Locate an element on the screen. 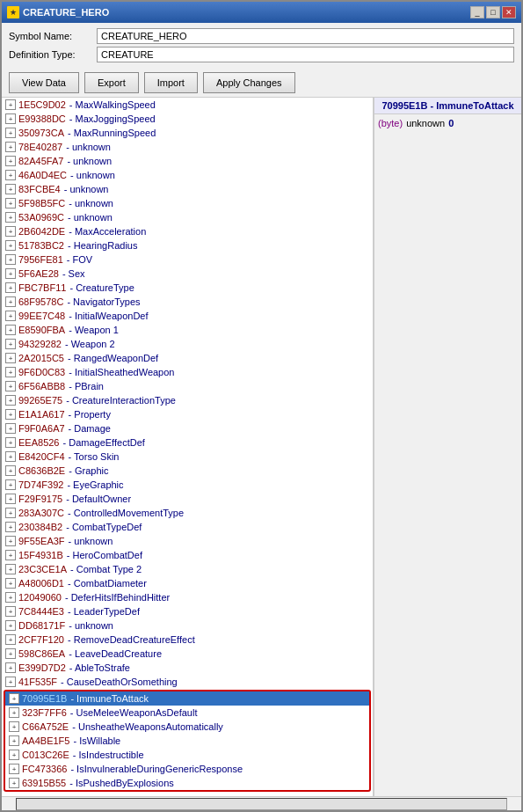 The height and width of the screenshot is (812, 523). list-item: + 7956FE81 - FOV is located at coordinates (187, 260).